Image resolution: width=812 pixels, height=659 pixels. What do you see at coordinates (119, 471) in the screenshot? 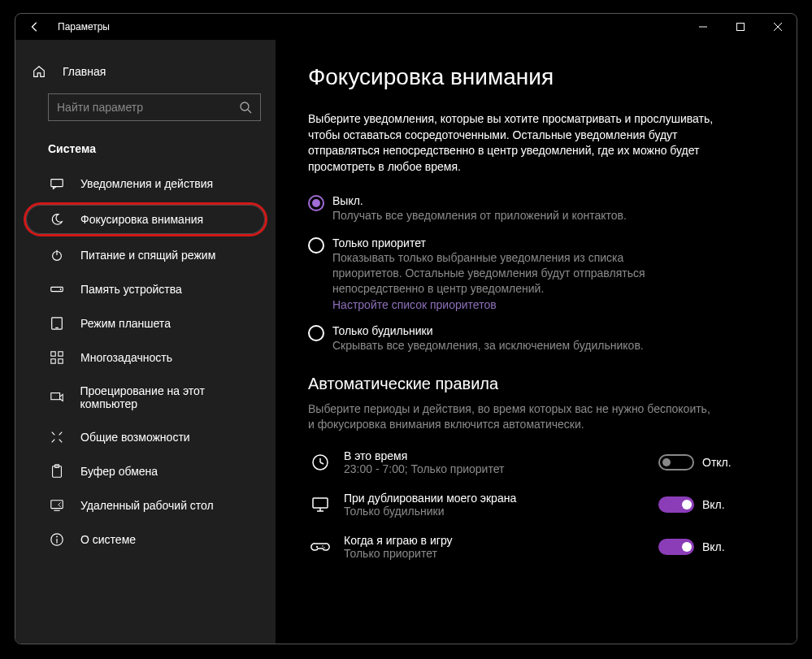
I see `sidebar-item-label: Буфер обмена` at bounding box center [119, 471].